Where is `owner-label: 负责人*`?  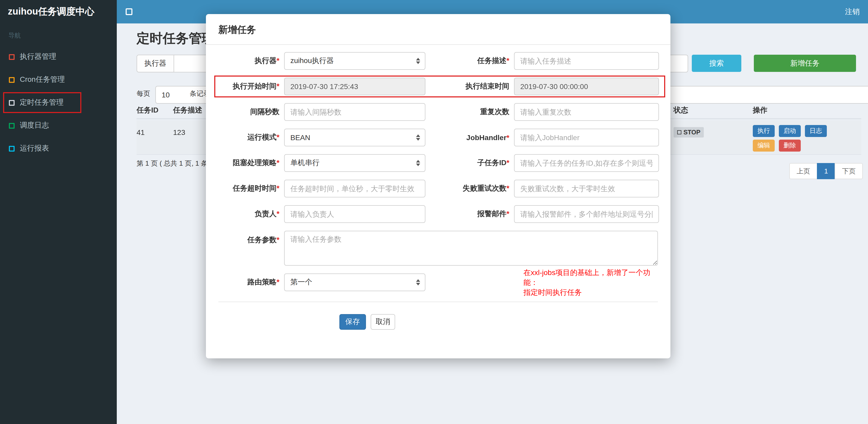
owner-label: 负责人* is located at coordinates (251, 214).